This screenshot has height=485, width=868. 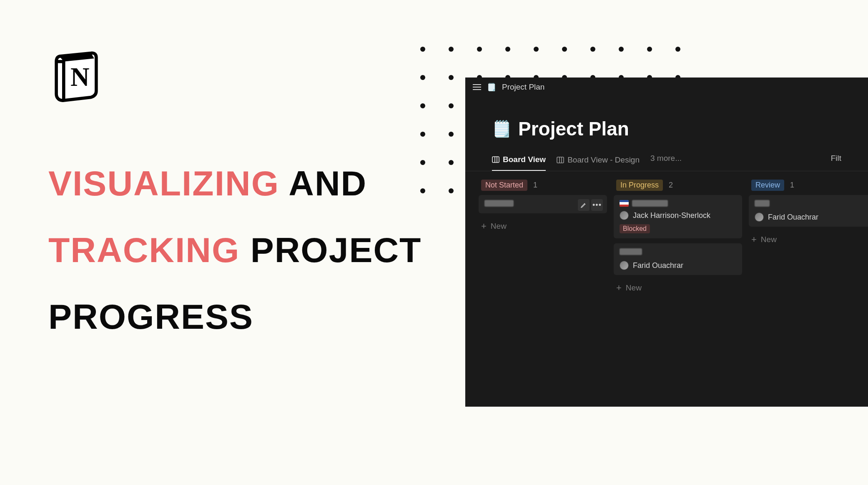 What do you see at coordinates (151, 317) in the screenshot?
I see `headline-word-5: PROGRESS` at bounding box center [151, 317].